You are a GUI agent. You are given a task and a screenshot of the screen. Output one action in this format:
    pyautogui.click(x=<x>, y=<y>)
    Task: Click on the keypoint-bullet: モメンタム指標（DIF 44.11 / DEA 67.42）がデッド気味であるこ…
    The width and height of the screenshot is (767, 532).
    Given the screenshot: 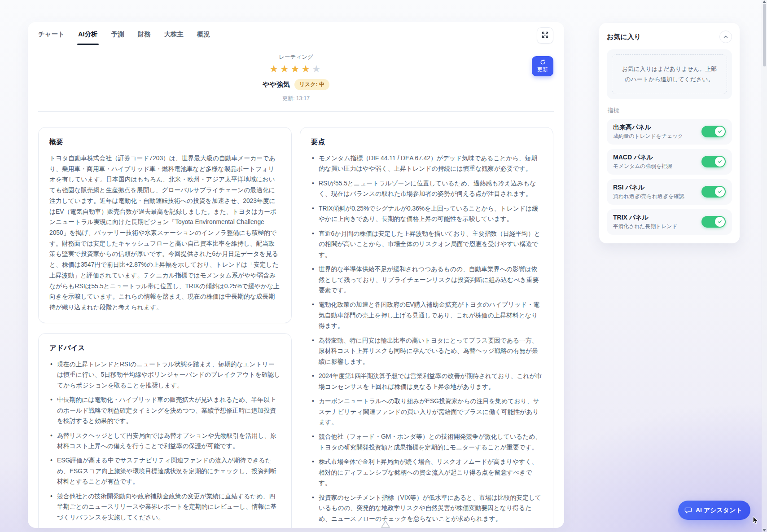 What is the action you would take?
    pyautogui.click(x=426, y=163)
    